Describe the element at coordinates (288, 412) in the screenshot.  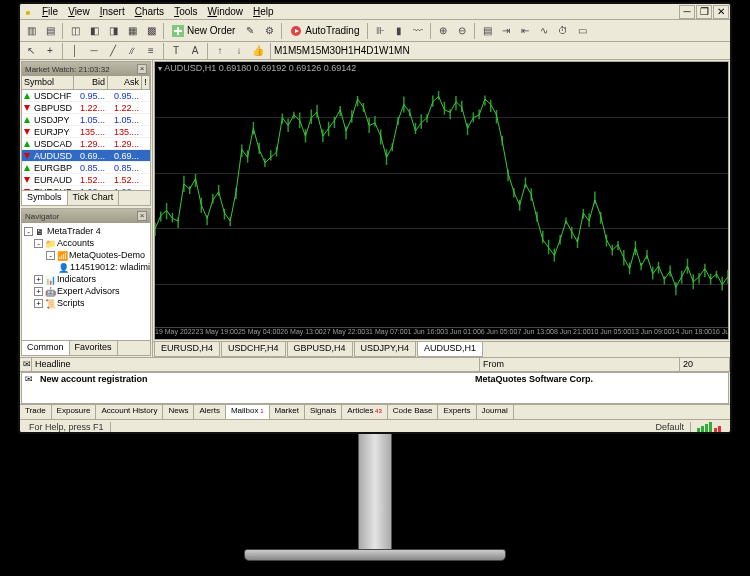
I see `terminal-tab-market: Market` at that location.